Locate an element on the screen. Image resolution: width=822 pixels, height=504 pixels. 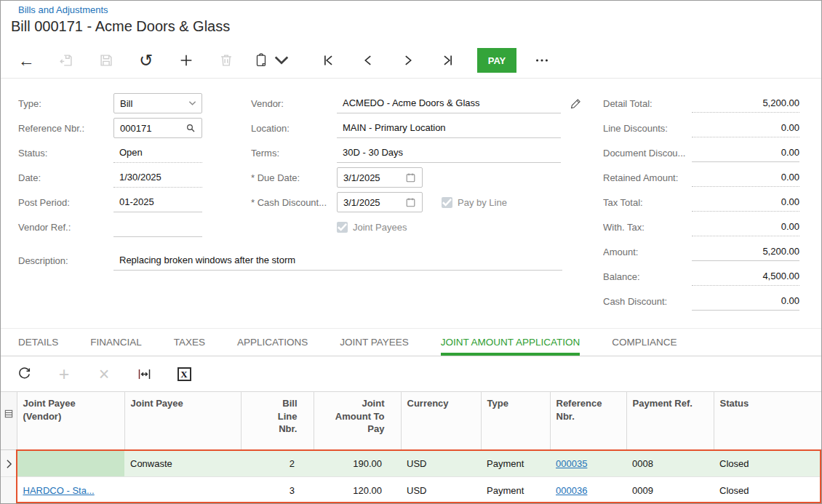
document-discounts-value: 0.00 is located at coordinates (746, 153).